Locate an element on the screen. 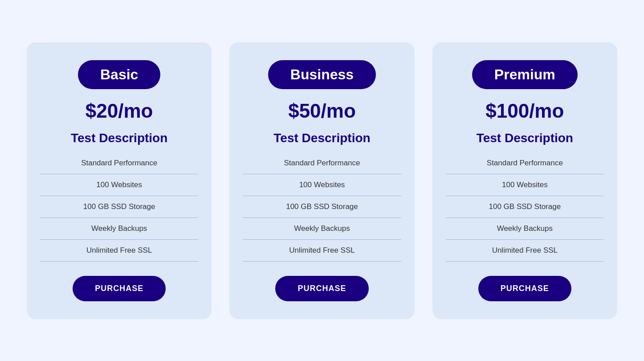  features-list-basic: Standard Performance100 Websites100 GB S… is located at coordinates (119, 207).